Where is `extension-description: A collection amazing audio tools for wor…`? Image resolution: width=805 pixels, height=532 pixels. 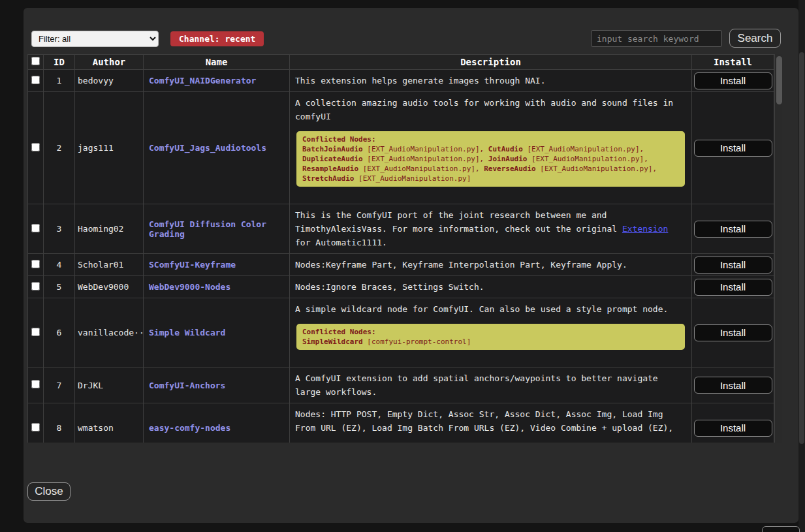
extension-description: A collection amazing audio tools for wor… is located at coordinates (491, 110).